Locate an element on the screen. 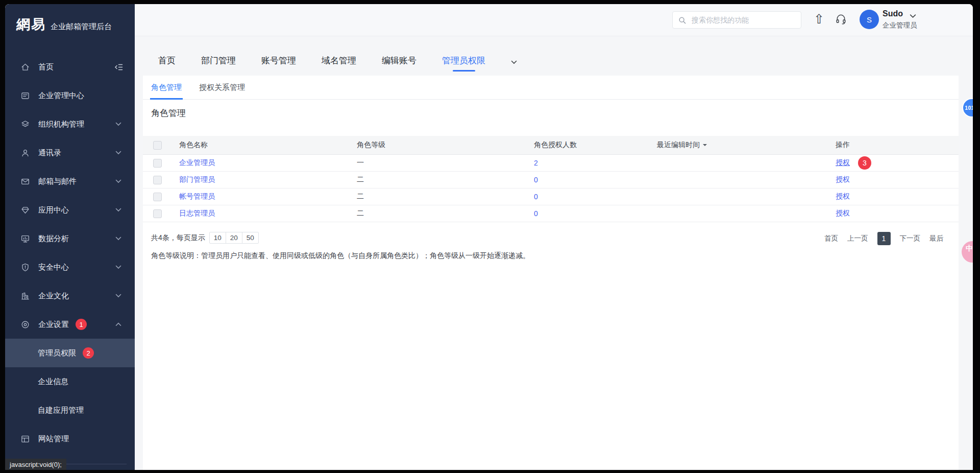  nav-tabbar: 首页部门管理账号管理域名管理编辑账号管理员权限 is located at coordinates (566, 56).